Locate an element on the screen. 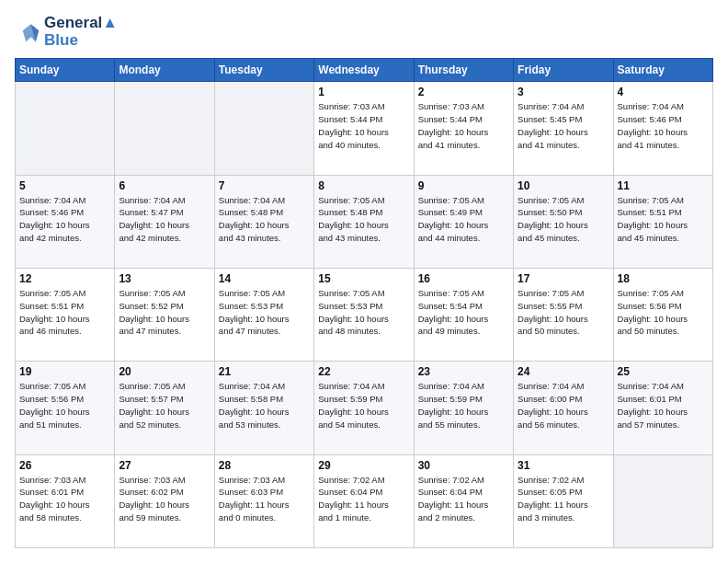 The image size is (728, 563). day-number: 4 is located at coordinates (664, 92).